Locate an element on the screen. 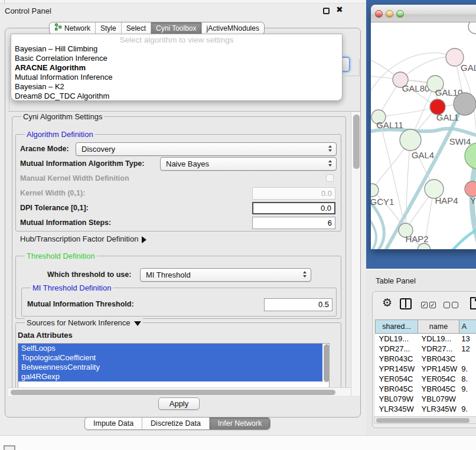 The width and height of the screenshot is (476, 450). table-cell: 13 is located at coordinates (468, 339).